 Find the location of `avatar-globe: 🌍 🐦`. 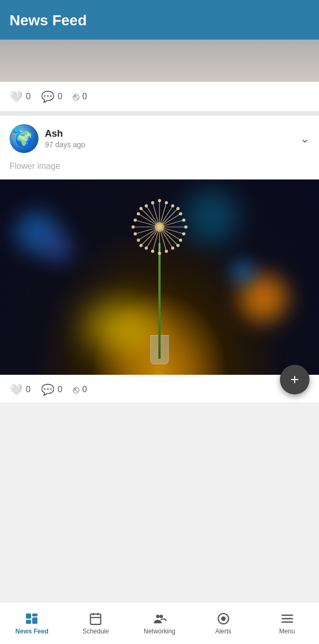

avatar-globe: 🌍 🐦 is located at coordinates (24, 138).